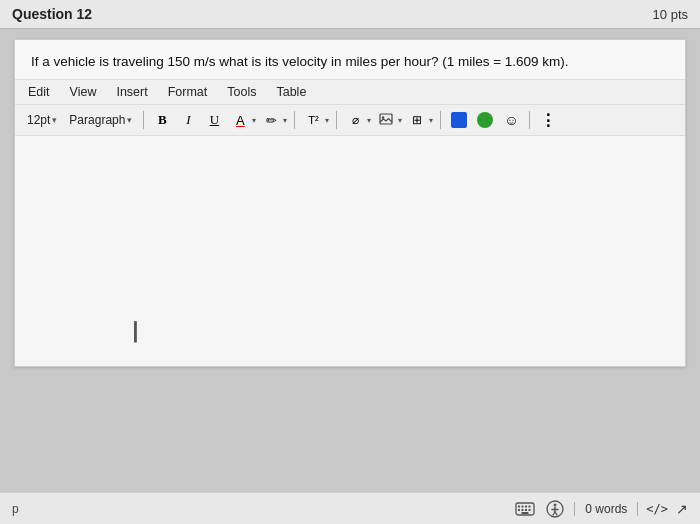 The width and height of the screenshot is (700, 524). What do you see at coordinates (606, 509) in the screenshot?
I see `word-count: 0 words` at bounding box center [606, 509].